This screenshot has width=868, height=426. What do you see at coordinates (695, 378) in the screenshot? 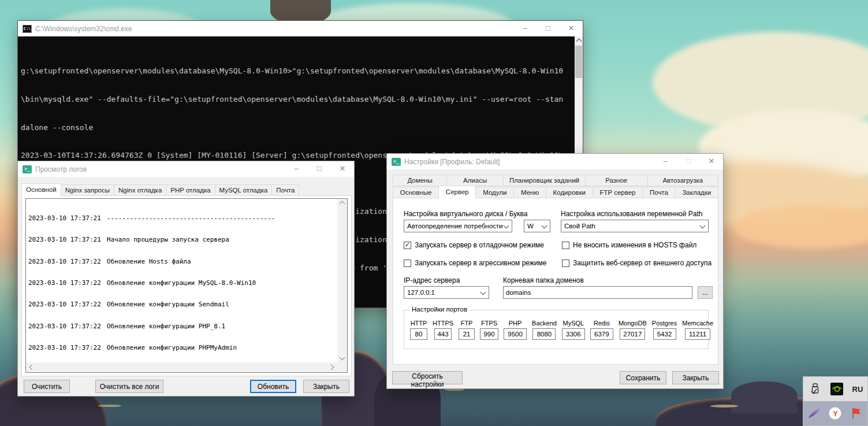
I see `settings-close-button: Закрыть` at bounding box center [695, 378].